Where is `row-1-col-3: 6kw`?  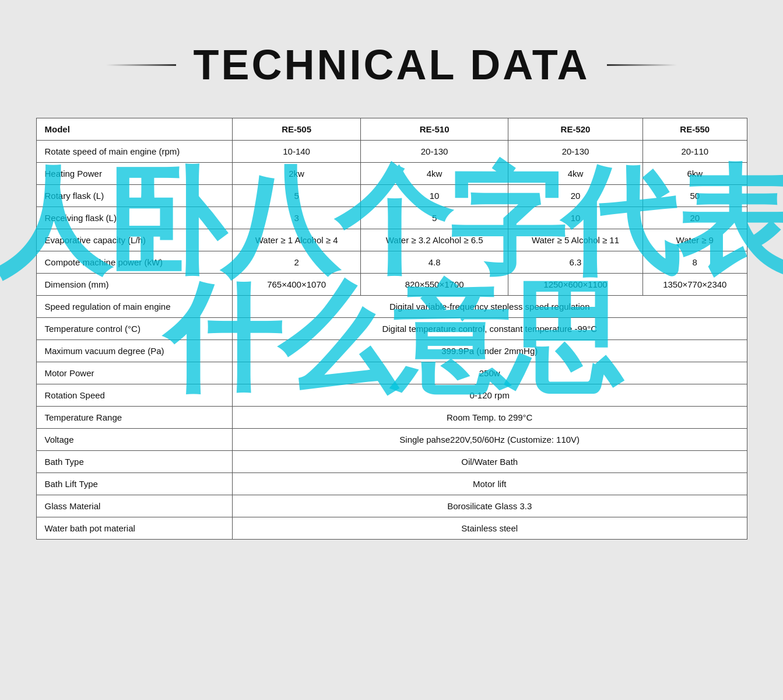
row-1-col-3: 6kw is located at coordinates (695, 174).